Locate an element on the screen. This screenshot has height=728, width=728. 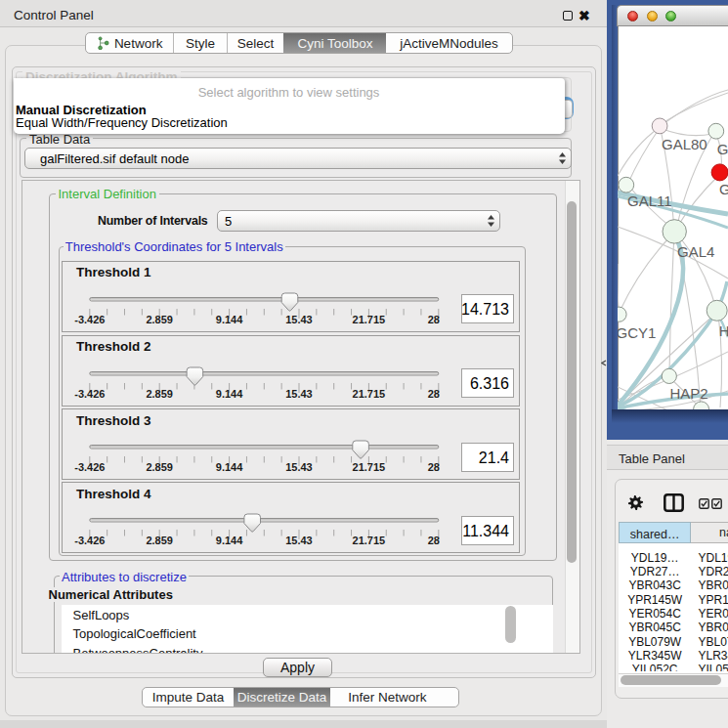
svg-text: GAL11 is located at coordinates (650, 201).